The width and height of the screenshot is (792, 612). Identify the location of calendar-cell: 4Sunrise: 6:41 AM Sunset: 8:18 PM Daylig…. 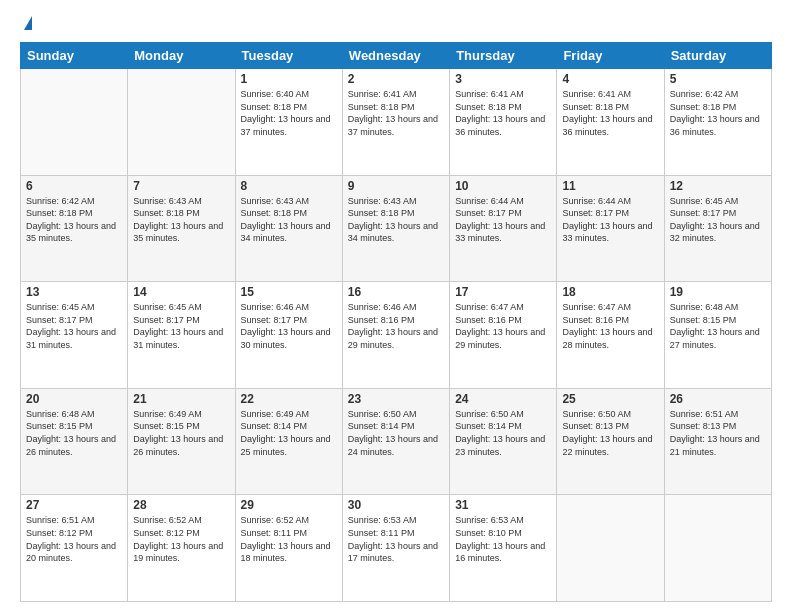
(610, 122).